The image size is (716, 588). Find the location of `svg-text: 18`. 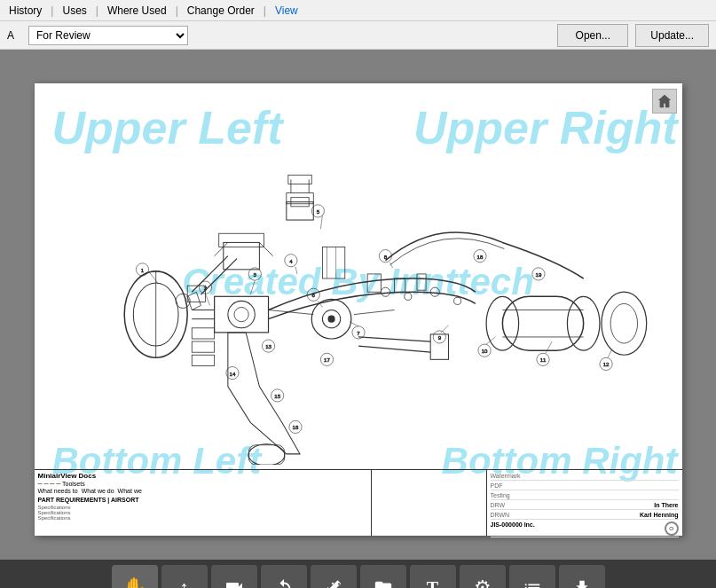

svg-text: 18 is located at coordinates (479, 255).